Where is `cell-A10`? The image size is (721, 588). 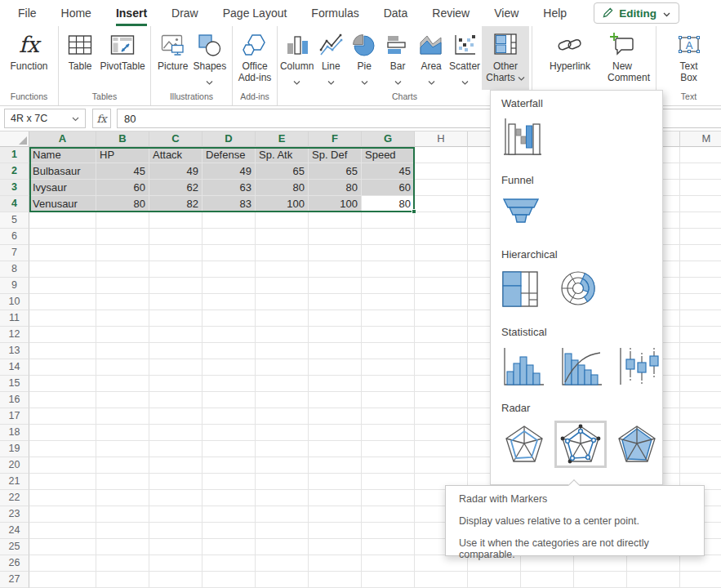 cell-A10 is located at coordinates (63, 302).